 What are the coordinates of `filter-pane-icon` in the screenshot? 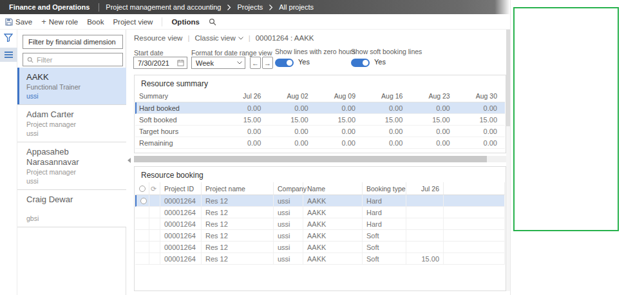 It's located at (8, 37).